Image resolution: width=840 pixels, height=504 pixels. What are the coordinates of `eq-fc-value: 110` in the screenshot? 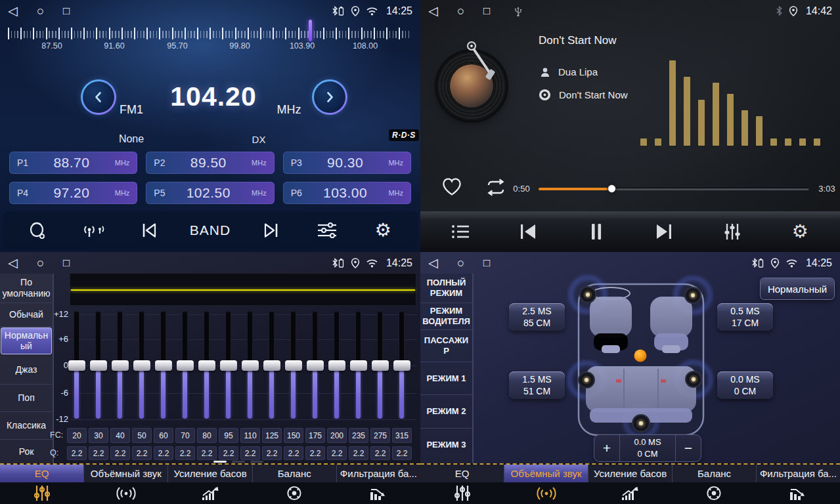 It's located at (250, 436).